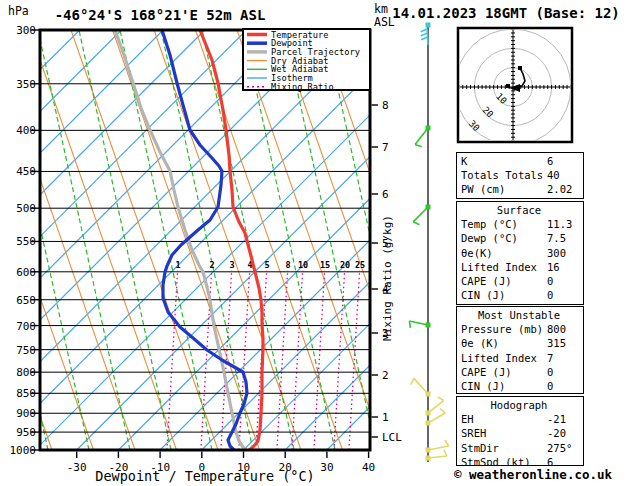 This screenshot has height=486, width=629. Describe the element at coordinates (384, 22) in the screenshot. I see `alt-unit-asl: ASL` at that location.